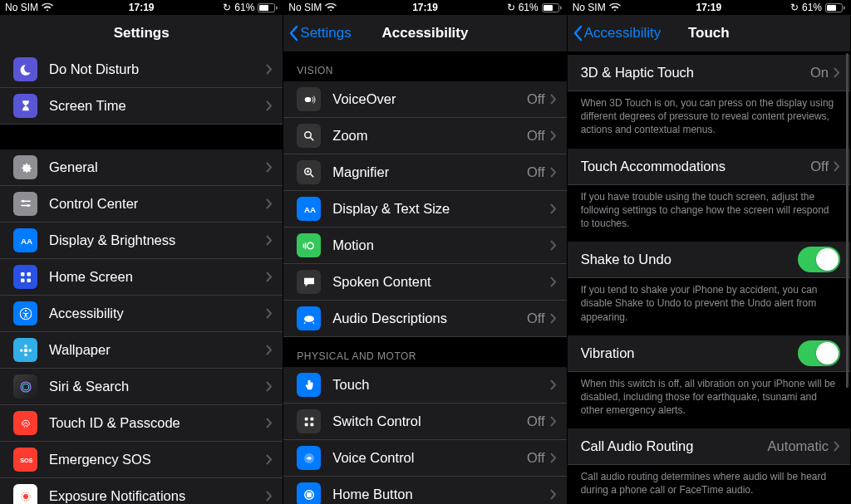 The image size is (851, 504). Describe the element at coordinates (425, 282) in the screenshot. I see `row-spoken-content: Spoken Content` at that location.